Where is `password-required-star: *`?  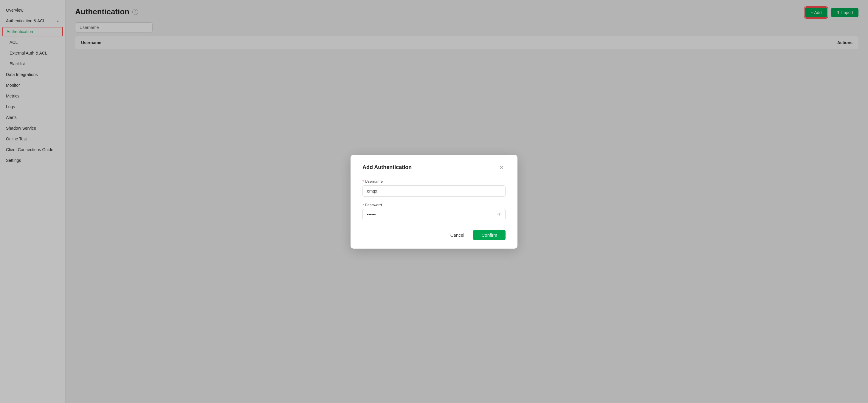 password-required-star: * is located at coordinates (363, 205).